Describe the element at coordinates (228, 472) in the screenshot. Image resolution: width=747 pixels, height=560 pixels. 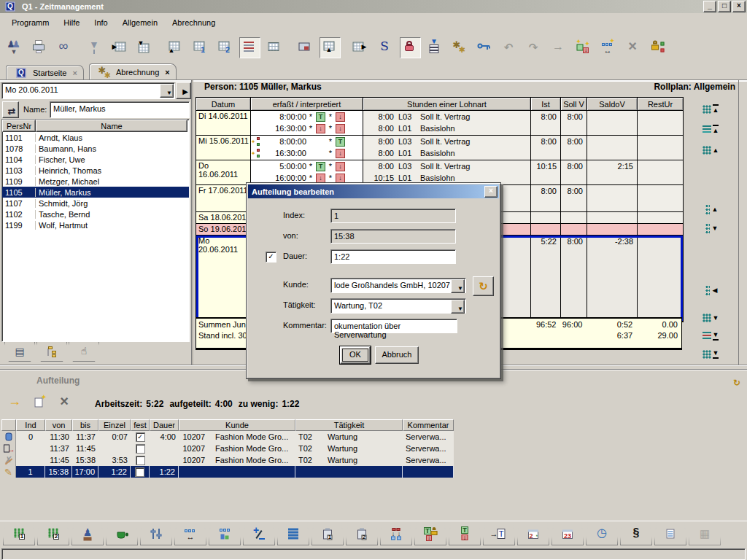
I see `split-row: ✎115:3817:001:221:22` at that location.